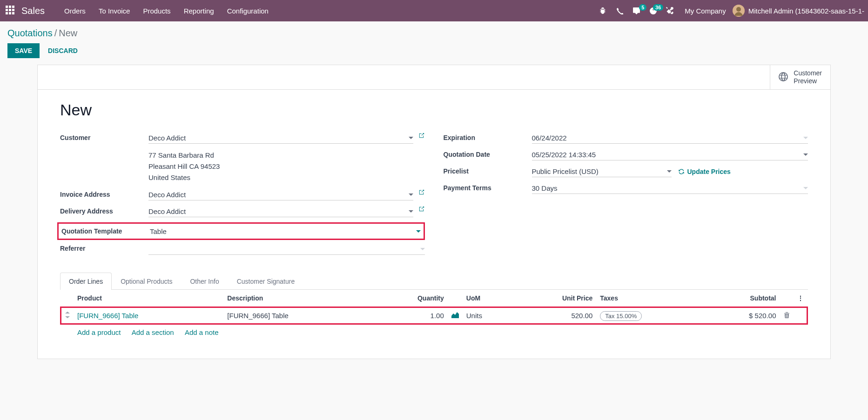 Image resolution: width=868 pixels, height=420 pixels. I want to click on line-quantity: 1.00, so click(410, 316).